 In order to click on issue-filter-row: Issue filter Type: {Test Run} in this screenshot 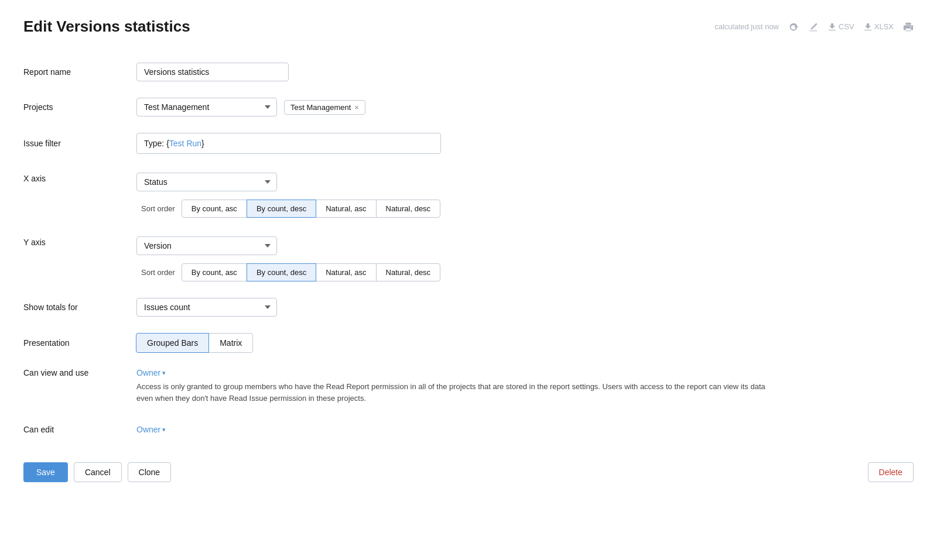, I will do `click(468, 143)`.